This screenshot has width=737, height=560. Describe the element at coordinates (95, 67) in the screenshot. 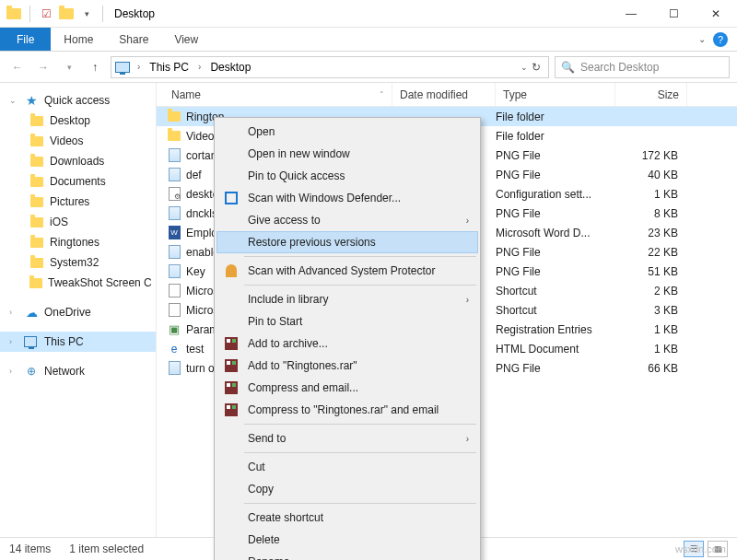

I see `up-button: ↑` at that location.